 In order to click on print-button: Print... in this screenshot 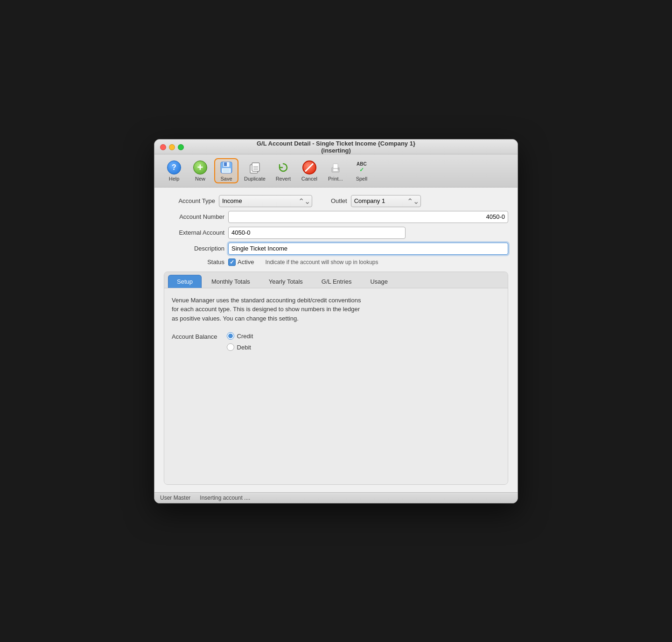, I will do `click(336, 171)`.